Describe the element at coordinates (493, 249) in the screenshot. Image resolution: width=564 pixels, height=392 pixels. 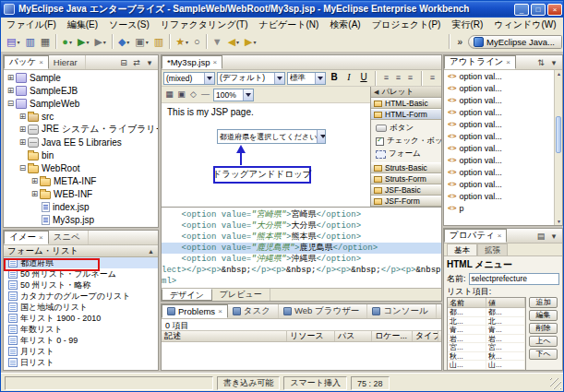
I see `properties-tab: 拡張` at that location.